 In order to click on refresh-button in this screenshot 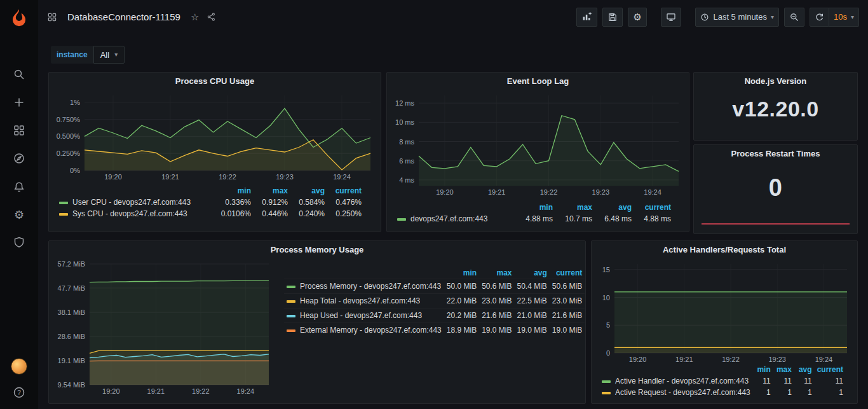, I will do `click(820, 17)`.